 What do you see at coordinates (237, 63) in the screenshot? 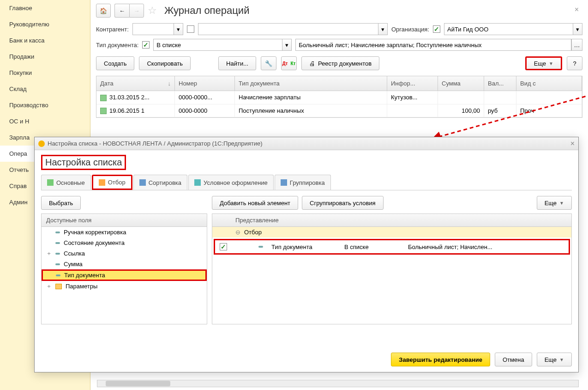
I see `find-button: Найти...` at bounding box center [237, 63].